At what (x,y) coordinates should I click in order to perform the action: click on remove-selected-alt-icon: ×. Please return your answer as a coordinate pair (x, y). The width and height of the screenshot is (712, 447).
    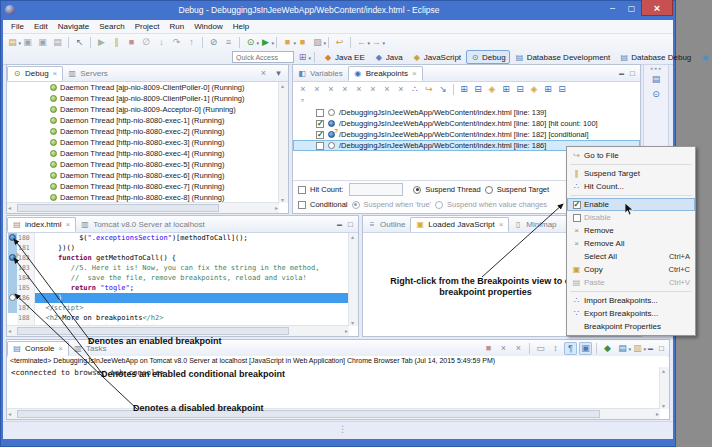
    Looking at the image, I should click on (331, 89).